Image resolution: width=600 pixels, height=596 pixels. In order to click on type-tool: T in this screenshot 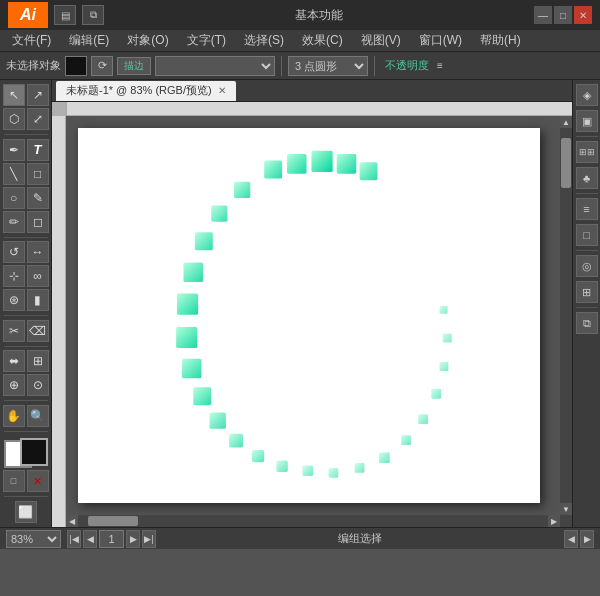, I will do `click(38, 150)`.